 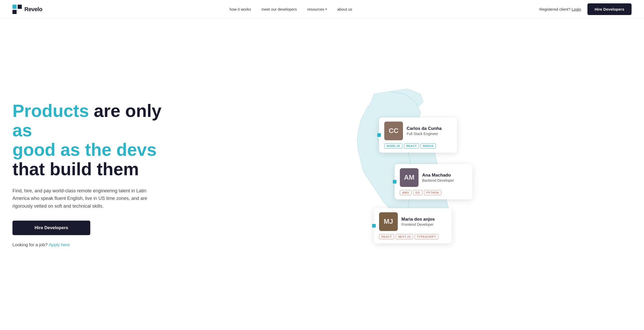 I want to click on tag-react-carlos: REACT, so click(x=412, y=146).